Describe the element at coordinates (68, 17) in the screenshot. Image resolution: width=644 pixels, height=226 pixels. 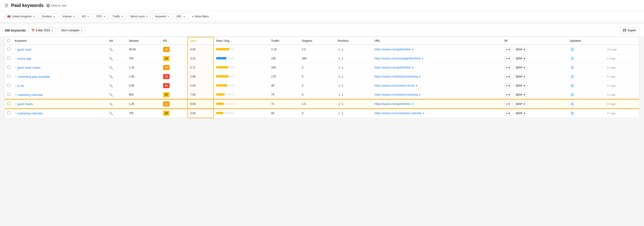
I see `volume-filter: Volume ▼` at that location.